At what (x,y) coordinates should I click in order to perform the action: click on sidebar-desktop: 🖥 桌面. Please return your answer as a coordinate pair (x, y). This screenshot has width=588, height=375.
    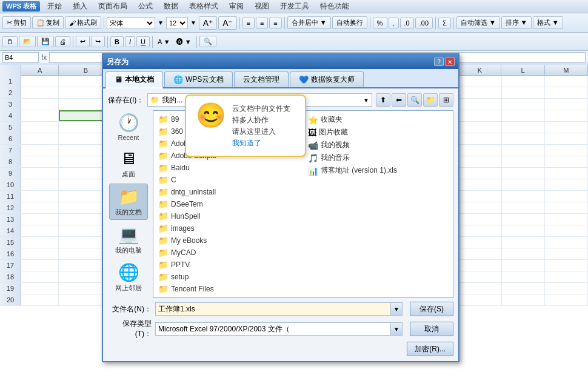
    Looking at the image, I should click on (129, 164).